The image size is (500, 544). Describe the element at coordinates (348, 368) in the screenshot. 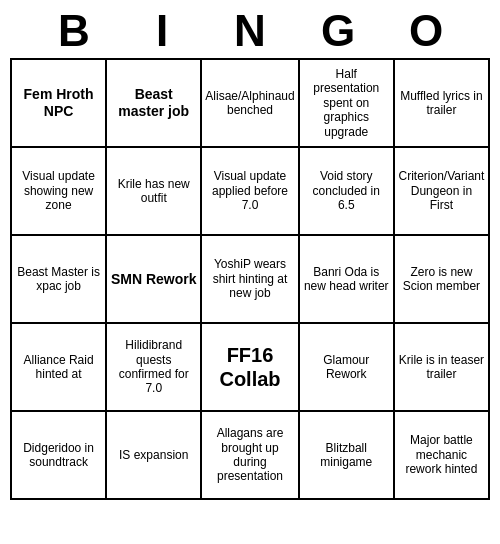

I see `bingo-cell-18: Glamour Rework` at that location.